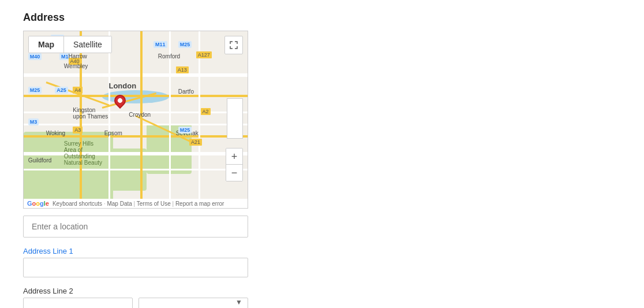  What do you see at coordinates (70, 44) in the screenshot?
I see `map-type-controls: Map Satellite` at bounding box center [70, 44].